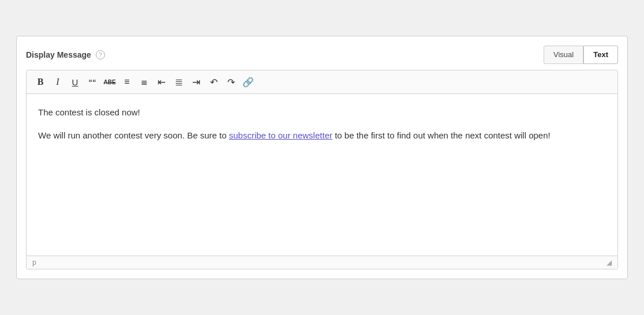 Image resolution: width=644 pixels, height=315 pixels. What do you see at coordinates (40, 82) in the screenshot?
I see `bold-button: B` at bounding box center [40, 82].